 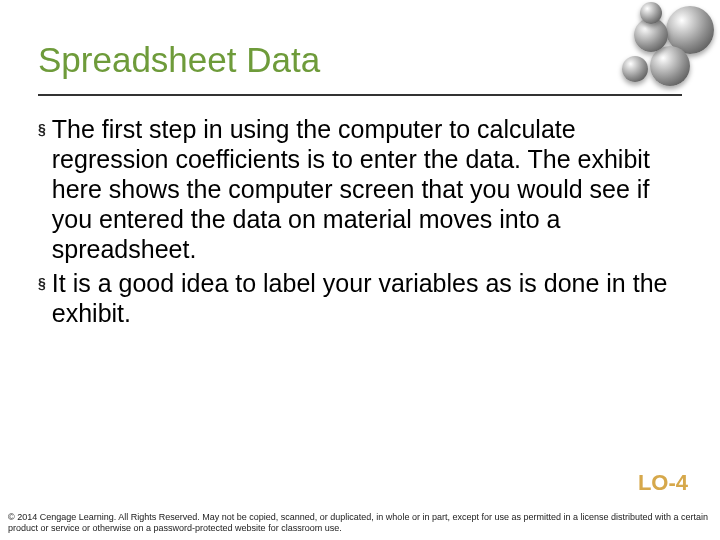 I want to click on decorative-spheres-image, so click(x=665, y=50).